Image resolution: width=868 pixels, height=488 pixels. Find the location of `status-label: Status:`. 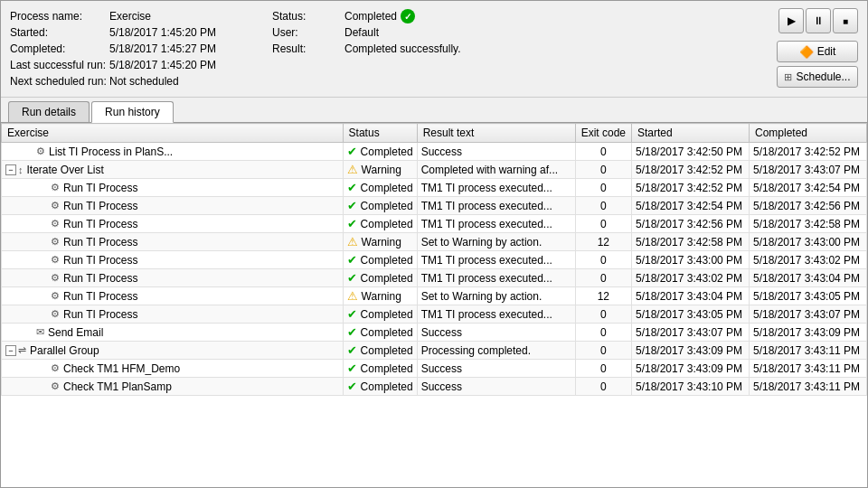

status-label: Status: is located at coordinates (308, 16).